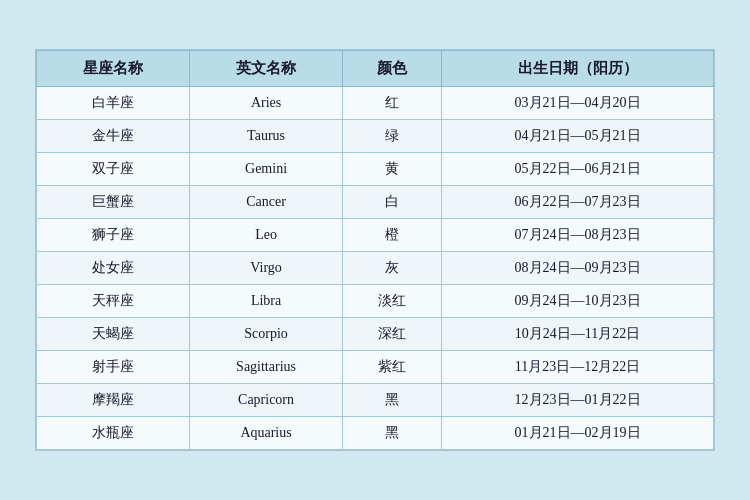 The height and width of the screenshot is (500, 750). Describe the element at coordinates (114, 334) in the screenshot. I see `cell-chinese-name: 天蝎座` at that location.